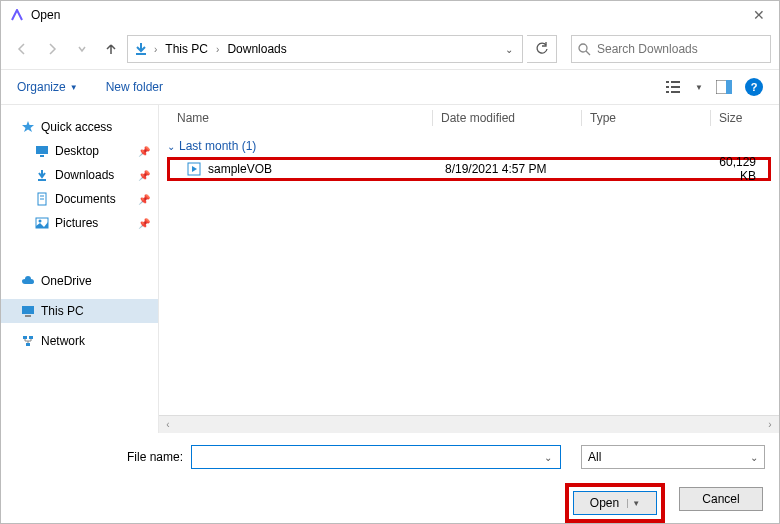 The image size is (780, 524). What do you see at coordinates (325, 49) in the screenshot?
I see `address-bar: › This PC › Downloads ⌄` at bounding box center [325, 49].